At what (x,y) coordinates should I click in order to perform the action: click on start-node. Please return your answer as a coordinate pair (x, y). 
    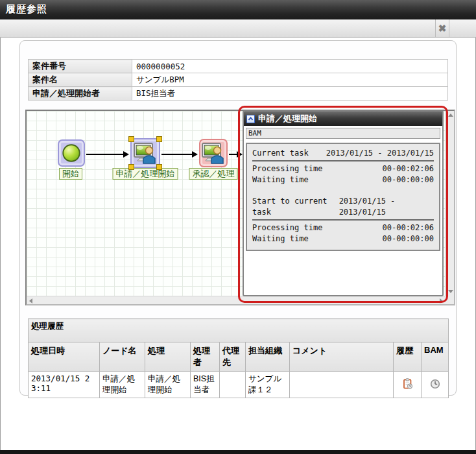
    Looking at the image, I should click on (71, 153).